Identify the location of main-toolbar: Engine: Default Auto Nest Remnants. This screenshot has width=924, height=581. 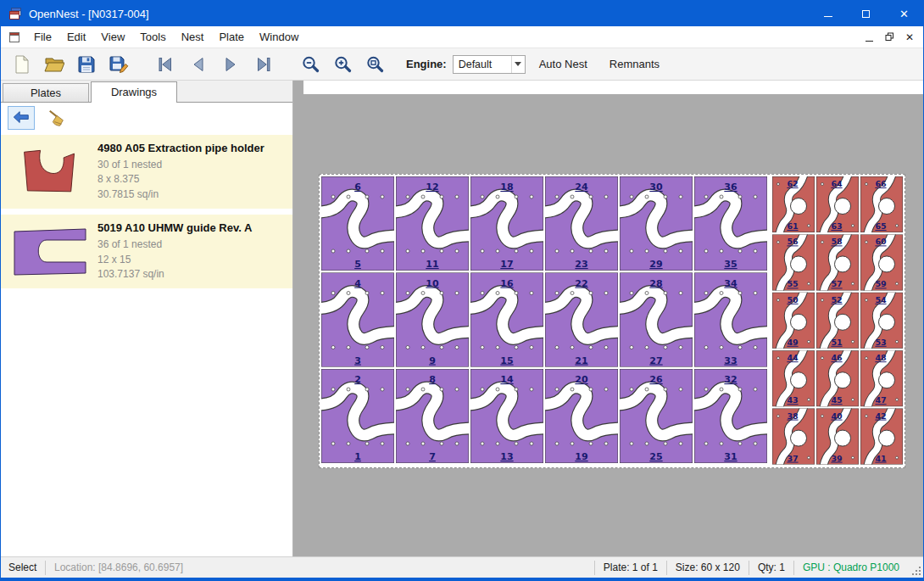
(462, 64).